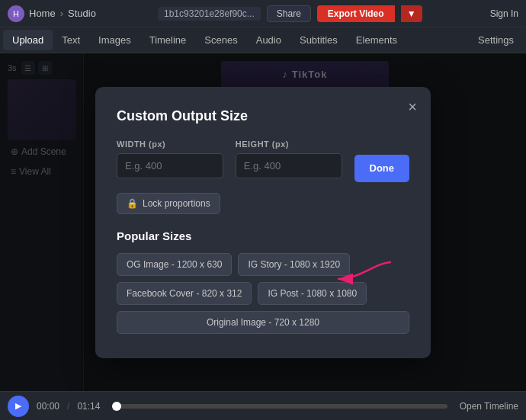 The image size is (526, 420). I want to click on nav-images: Images, so click(114, 40).